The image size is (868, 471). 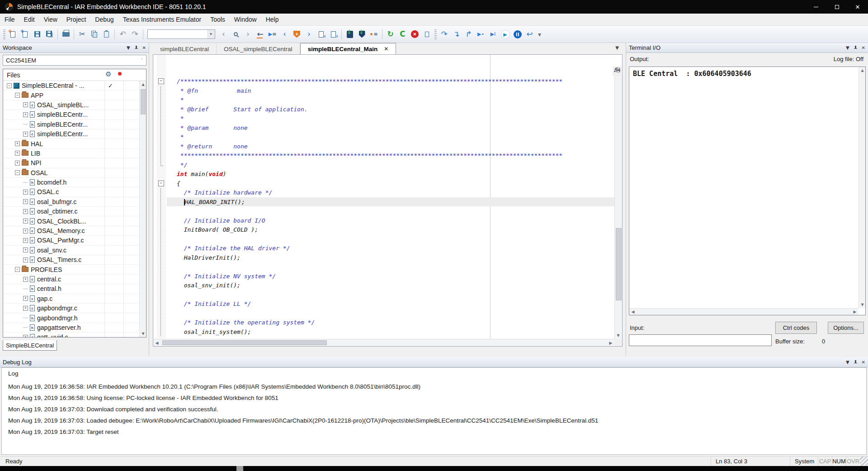 What do you see at coordinates (71, 125) in the screenshot?
I see `tree-item-simpleblecentr: hsimpleBLECentr...` at bounding box center [71, 125].